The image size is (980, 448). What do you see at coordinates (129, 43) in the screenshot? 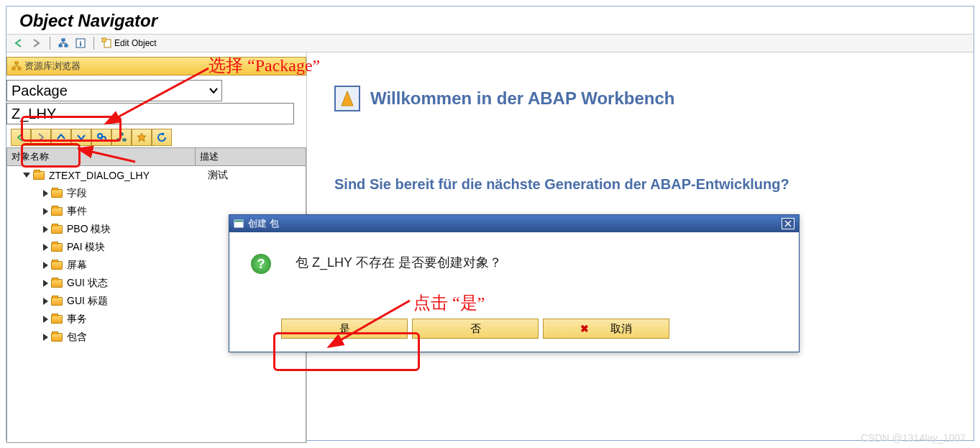
I see `edit-object-button: Edit Object` at bounding box center [129, 43].